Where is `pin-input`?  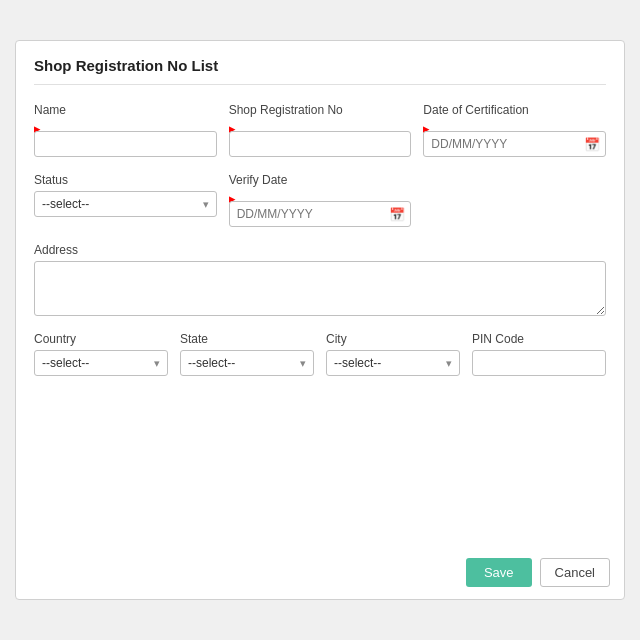
pin-input is located at coordinates (539, 363).